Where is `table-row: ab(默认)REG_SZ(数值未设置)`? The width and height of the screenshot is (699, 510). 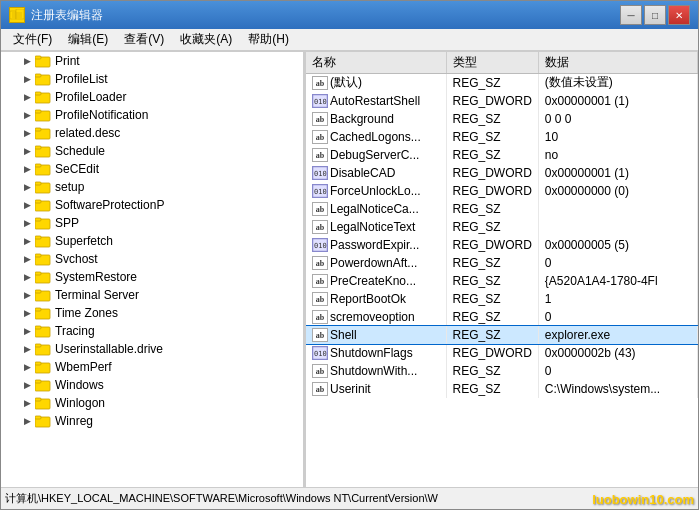 table-row: ab(默认)REG_SZ(数值未设置) is located at coordinates (502, 83).